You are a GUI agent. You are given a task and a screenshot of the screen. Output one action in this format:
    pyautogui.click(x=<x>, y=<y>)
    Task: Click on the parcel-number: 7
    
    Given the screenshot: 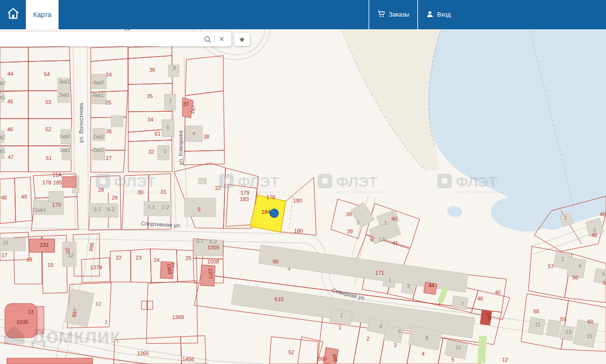 What is the action you would take?
    pyautogui.click(x=463, y=304)
    